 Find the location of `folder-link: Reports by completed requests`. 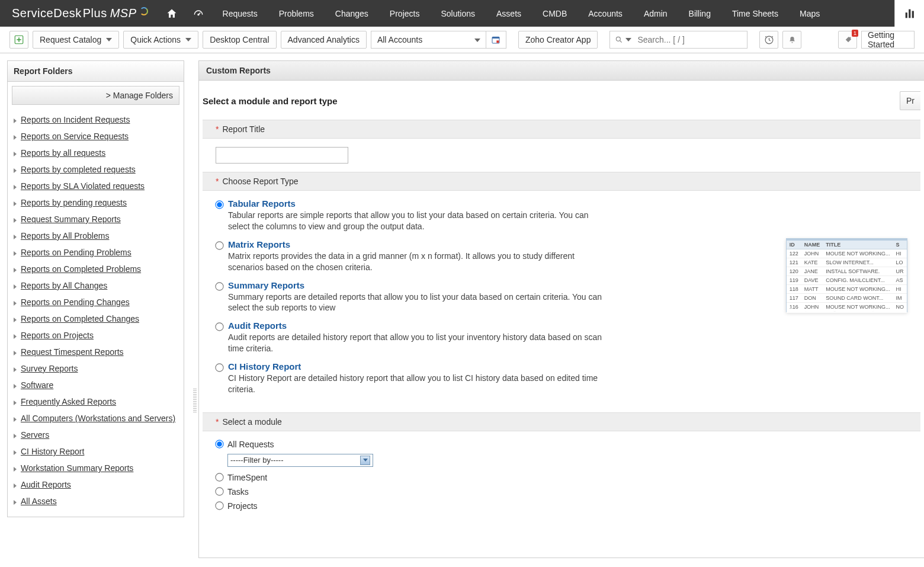

folder-link: Reports by completed requests is located at coordinates (78, 169).